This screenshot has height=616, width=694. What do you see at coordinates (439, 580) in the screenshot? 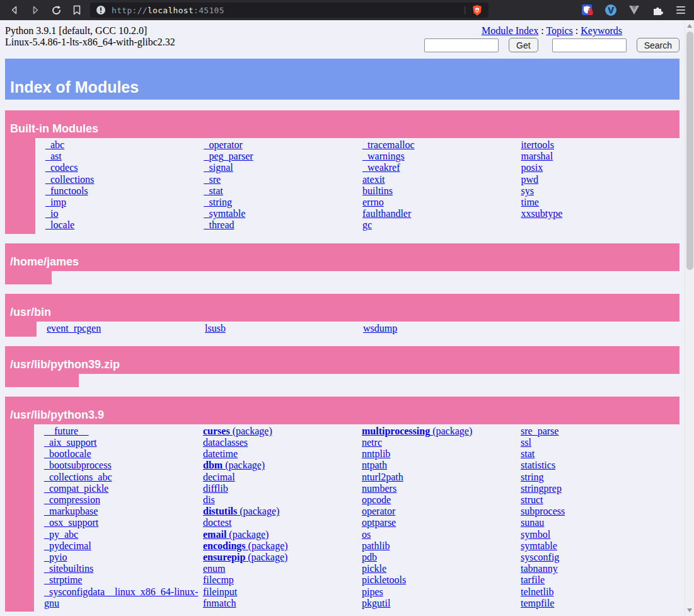
I see `module-link: pickletools` at bounding box center [439, 580].